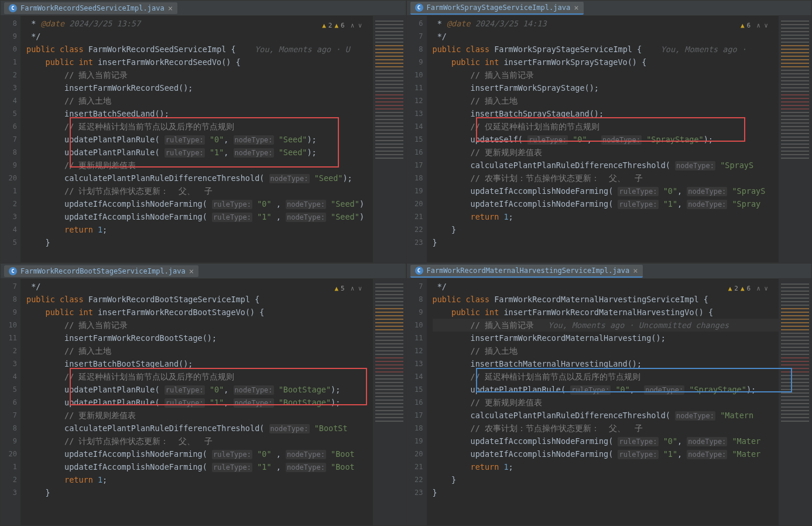 This screenshot has width=812, height=526. Describe the element at coordinates (754, 26) in the screenshot. I see `inspection-widget: ▲6∧ ∨` at that location.